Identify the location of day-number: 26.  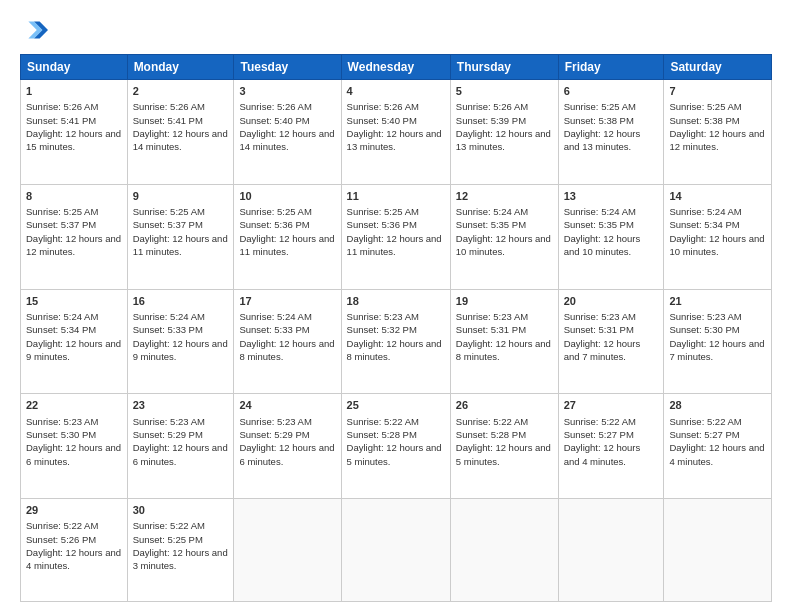
(504, 406).